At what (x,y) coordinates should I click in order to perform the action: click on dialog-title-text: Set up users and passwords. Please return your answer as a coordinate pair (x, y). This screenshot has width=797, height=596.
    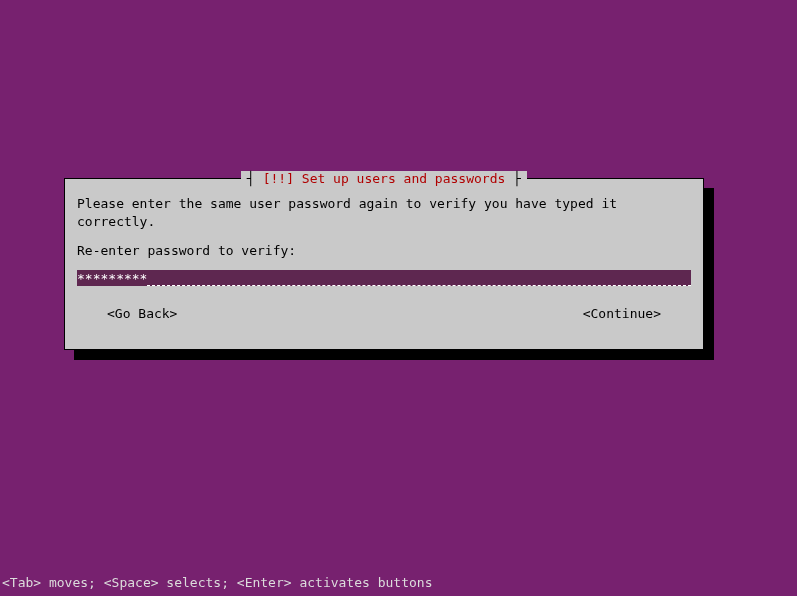
    Looking at the image, I should click on (404, 178).